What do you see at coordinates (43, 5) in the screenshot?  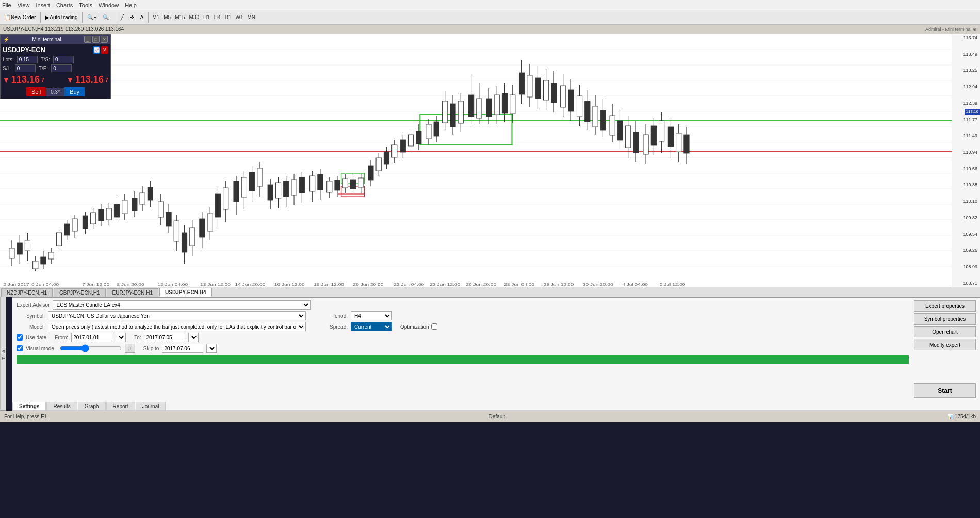 I see `menu-insert: Insert` at bounding box center [43, 5].